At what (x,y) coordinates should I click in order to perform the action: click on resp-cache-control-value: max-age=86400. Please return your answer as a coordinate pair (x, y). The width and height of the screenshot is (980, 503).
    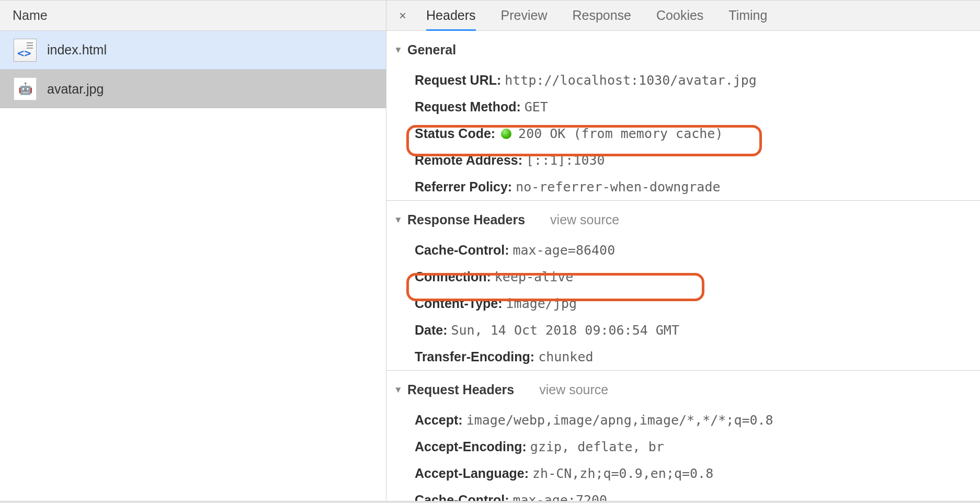
    Looking at the image, I should click on (564, 250).